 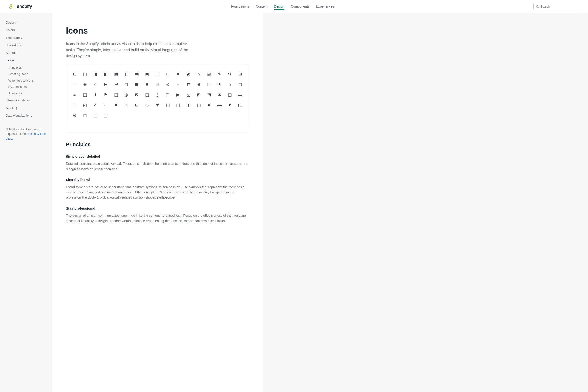 I want to click on main-nav: Foundations Content Design Components Ex…, so click(x=283, y=6).